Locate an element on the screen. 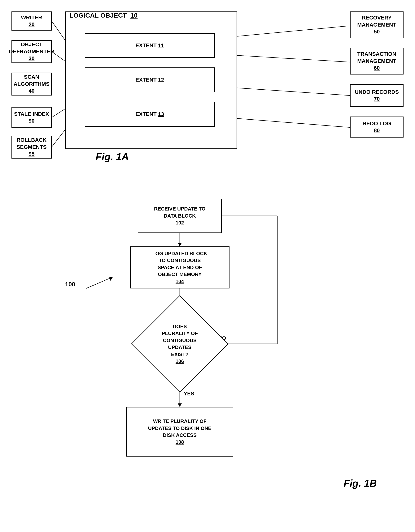 The width and height of the screenshot is (415, 532). stale-index-num: 90 is located at coordinates (31, 121).